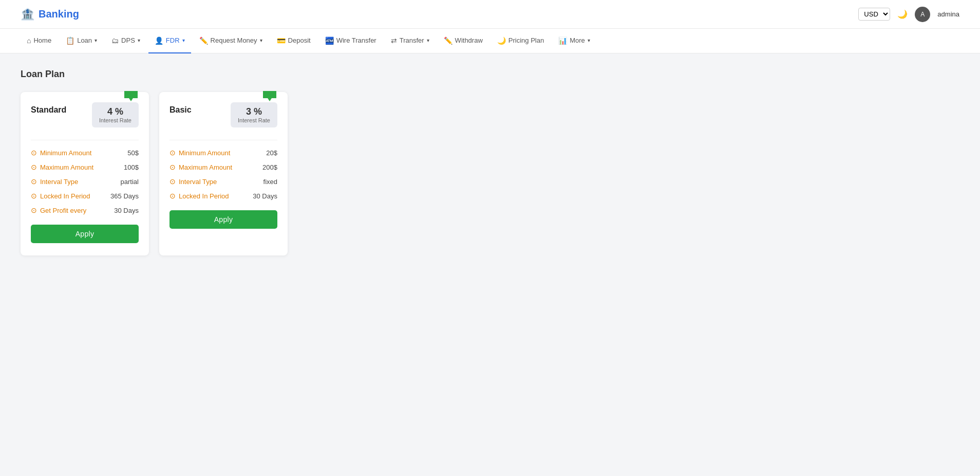  I want to click on logo: 🏦 Banking, so click(50, 14).